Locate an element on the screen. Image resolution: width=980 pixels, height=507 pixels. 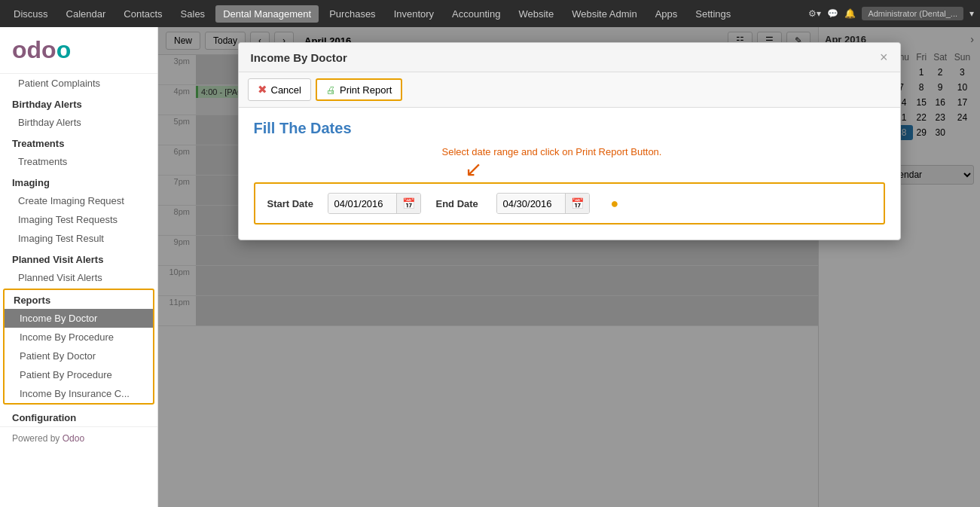
hint-area: Select date range and click on Print Rep… is located at coordinates (569, 161).